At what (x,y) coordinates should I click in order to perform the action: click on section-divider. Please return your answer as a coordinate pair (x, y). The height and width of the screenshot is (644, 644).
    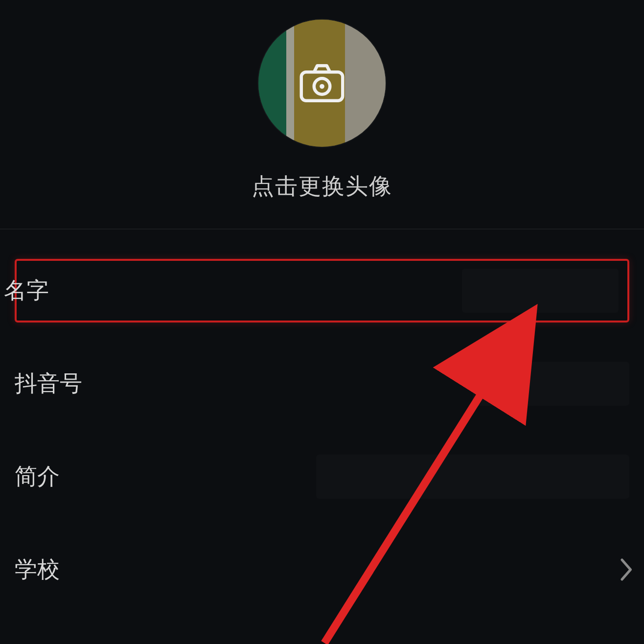
    Looking at the image, I should click on (322, 229).